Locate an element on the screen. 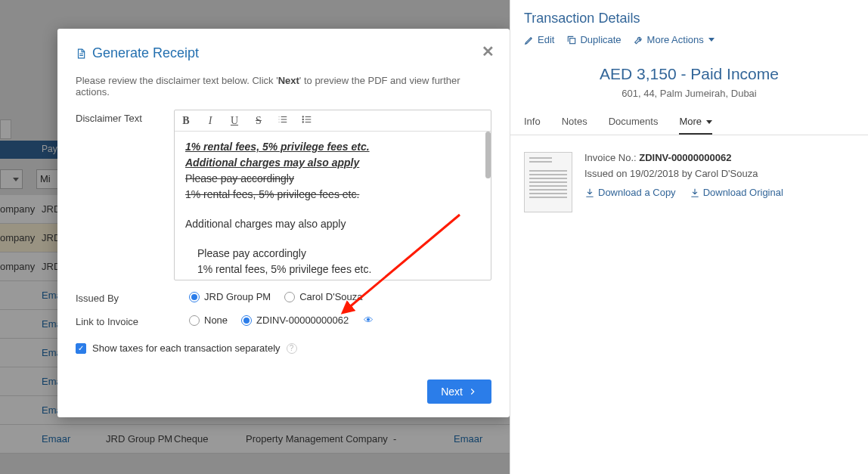  link-invoice-zdinv-radio: ZDINV-00000000062 is located at coordinates (295, 321).